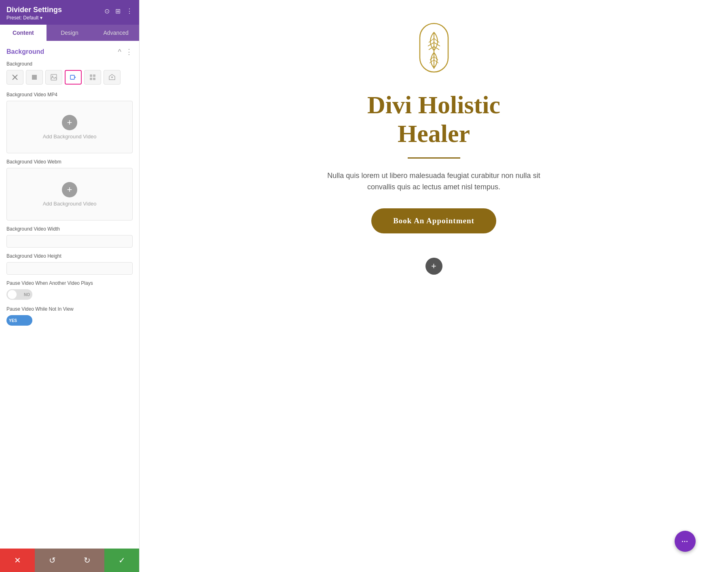 The image size is (728, 572). Describe the element at coordinates (434, 182) in the screenshot. I see `preview-body-text: Nulla quis lorem ut libero malesuada feu…` at that location.